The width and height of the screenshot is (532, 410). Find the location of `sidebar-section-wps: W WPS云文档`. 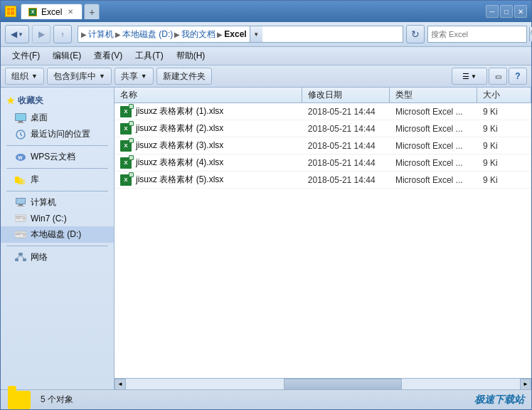

sidebar-section-wps: W WPS云文档 is located at coordinates (57, 157).